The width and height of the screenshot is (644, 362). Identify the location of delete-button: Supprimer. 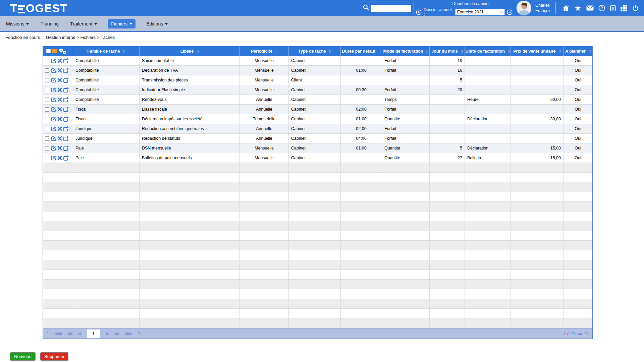
(54, 357).